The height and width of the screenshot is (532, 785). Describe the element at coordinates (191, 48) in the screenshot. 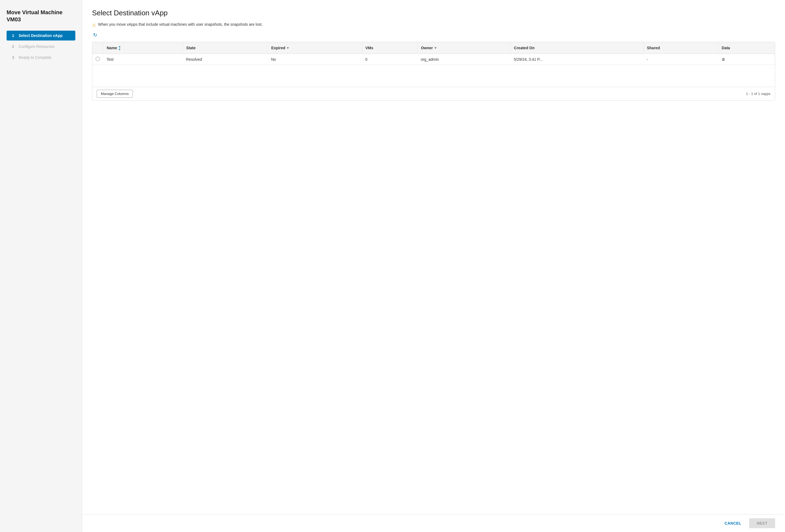

I see `th-state-label: State` at that location.